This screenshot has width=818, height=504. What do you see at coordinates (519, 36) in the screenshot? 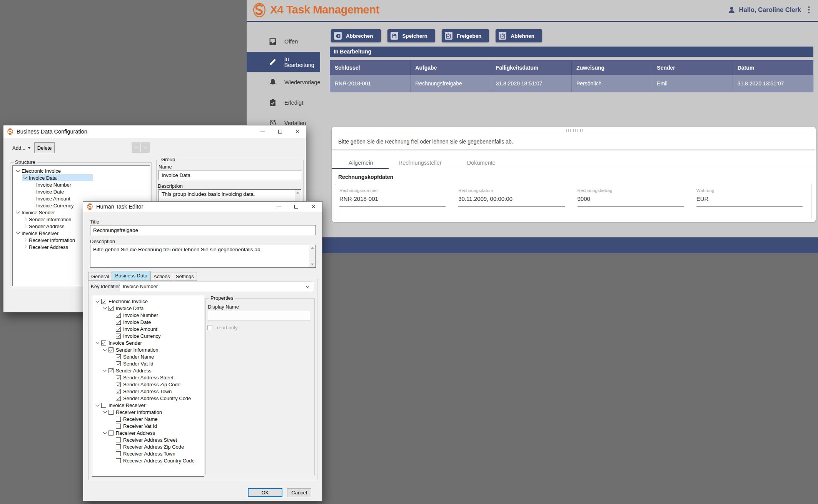
I see `toolbar-button-ablehnen: Ablehnen` at bounding box center [519, 36].